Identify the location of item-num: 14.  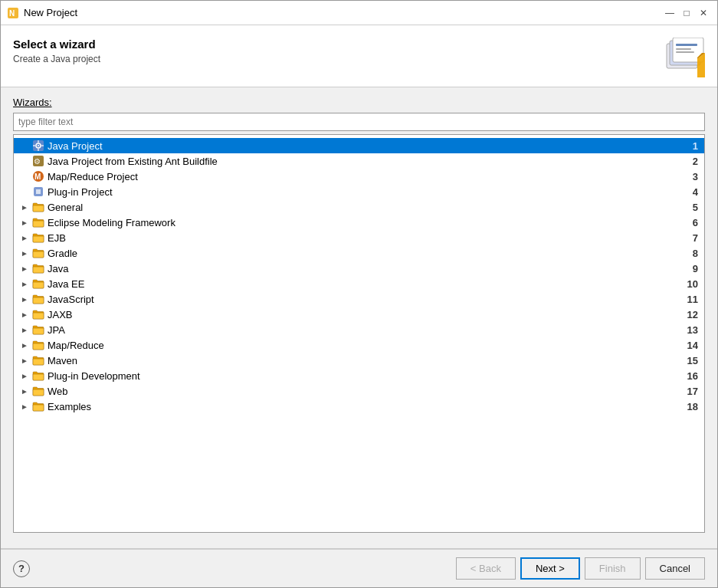
(693, 345).